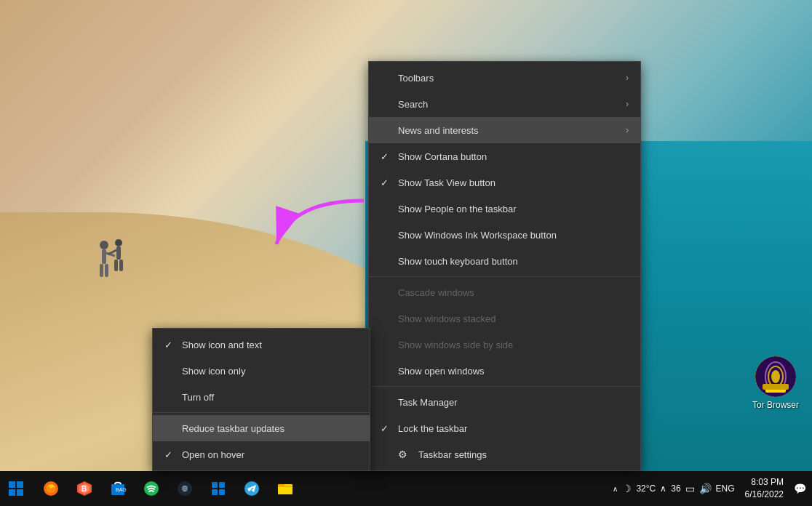  What do you see at coordinates (505, 345) in the screenshot?
I see `menu-item-side-by-side: Show windows side by side` at bounding box center [505, 345].